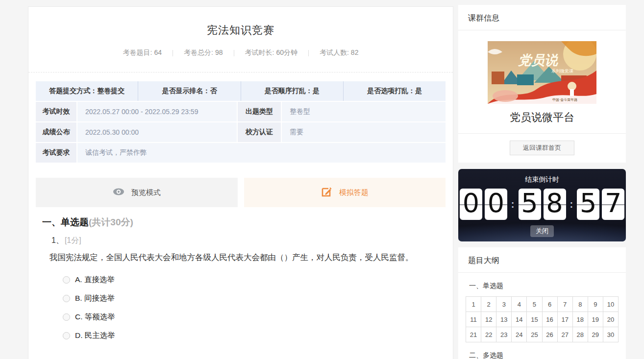  Describe the element at coordinates (542, 133) in the screenshot. I see `divider` at that location.